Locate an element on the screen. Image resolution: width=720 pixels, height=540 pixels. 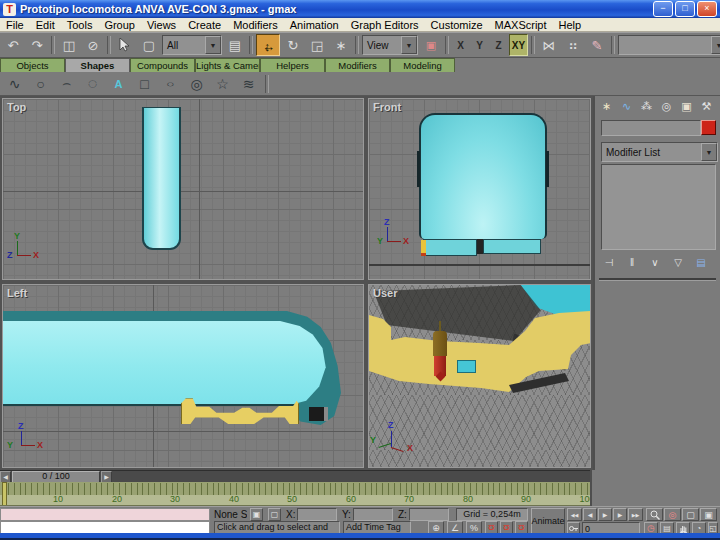
show-end-result-button: ‖ is located at coordinates (632, 262).